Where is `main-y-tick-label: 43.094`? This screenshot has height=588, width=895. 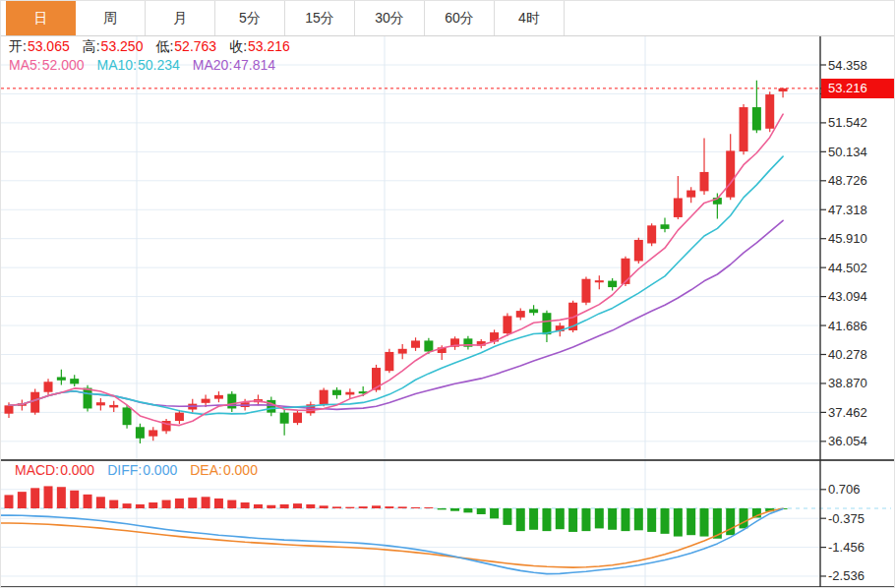
main-y-tick-label: 43.094 is located at coordinates (862, 297).